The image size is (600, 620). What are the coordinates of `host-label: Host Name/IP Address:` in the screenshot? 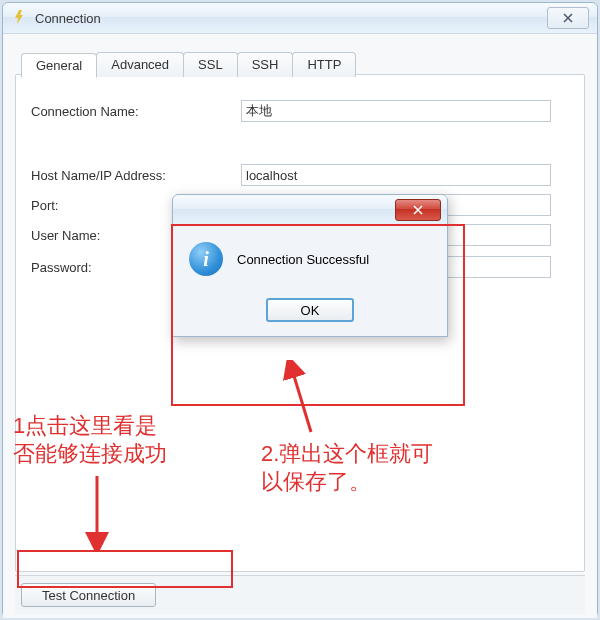 It's located at (136, 176).